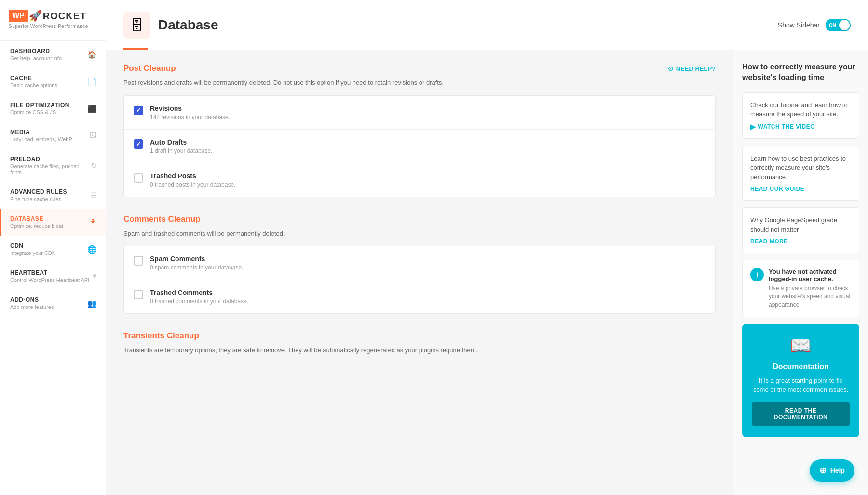 The image size is (868, 495). I want to click on help-icon: ⊕, so click(823, 470).